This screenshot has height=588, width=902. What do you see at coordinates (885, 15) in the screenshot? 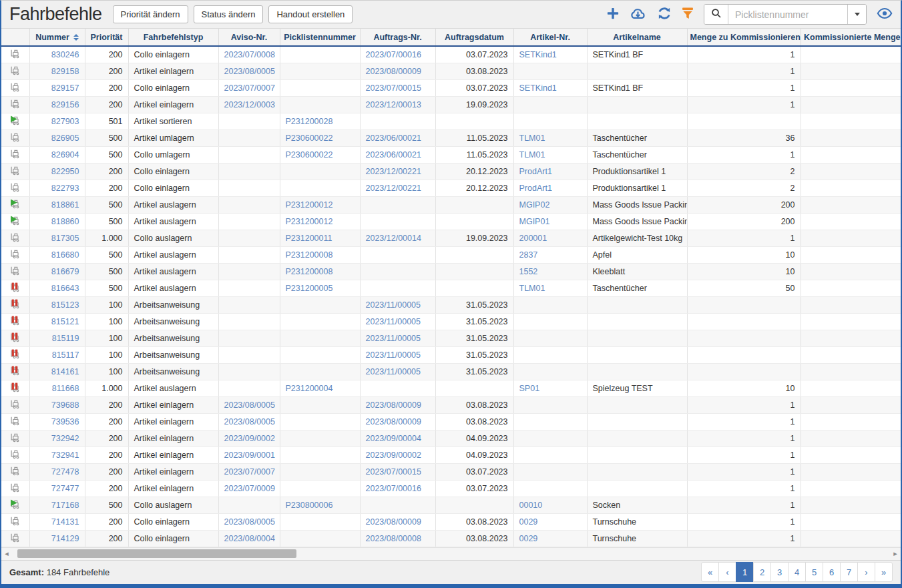
I see `view-columns-button` at bounding box center [885, 15].